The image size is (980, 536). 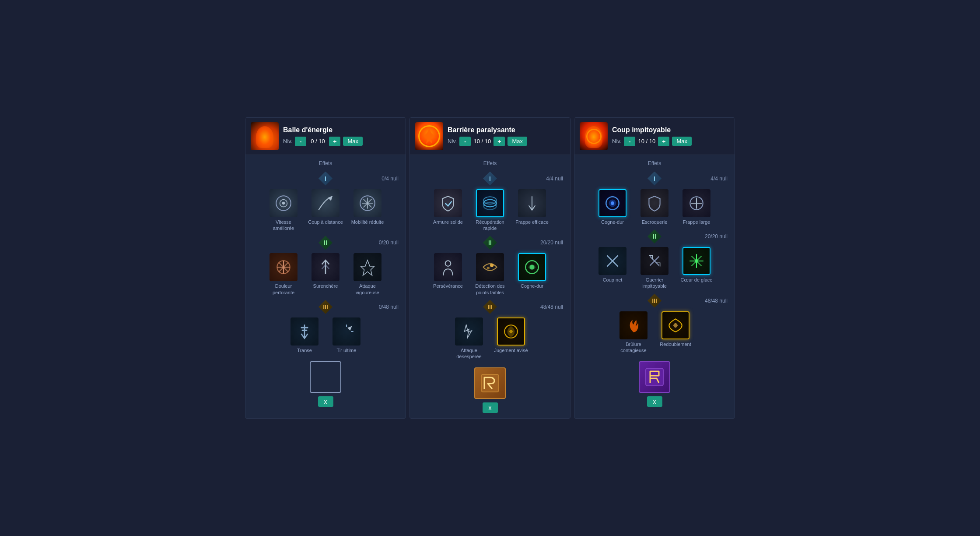 I want to click on ability-icon-recuperation, so click(x=490, y=203).